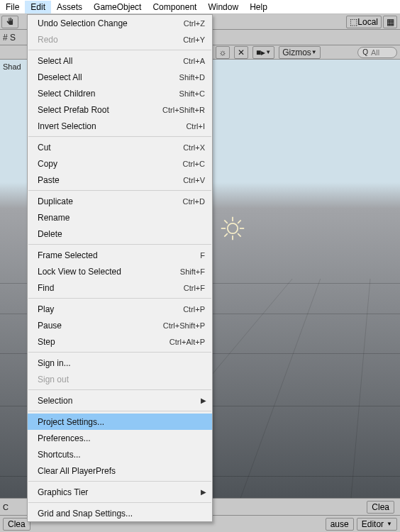 This screenshot has height=532, width=400. Describe the element at coordinates (121, 514) in the screenshot. I see `menu-item-label: Grid and Snap Settings...` at that location.